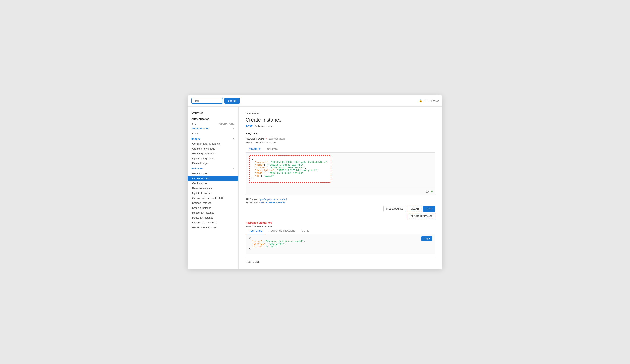 The width and height of the screenshot is (630, 364). What do you see at coordinates (272, 149) in the screenshot?
I see `tab-schema: SCHEMA` at bounding box center [272, 149].